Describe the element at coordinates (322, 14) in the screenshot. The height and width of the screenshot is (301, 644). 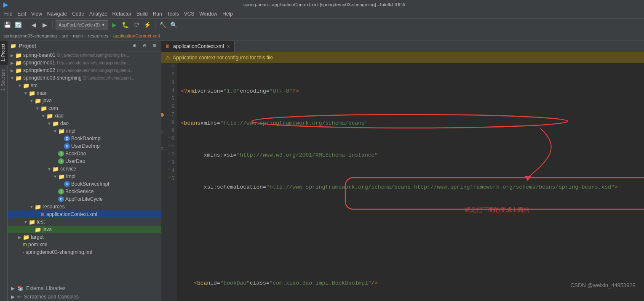
I see `menu-bar: File Edit View Navigate Code Analyze Ref…` at that location.